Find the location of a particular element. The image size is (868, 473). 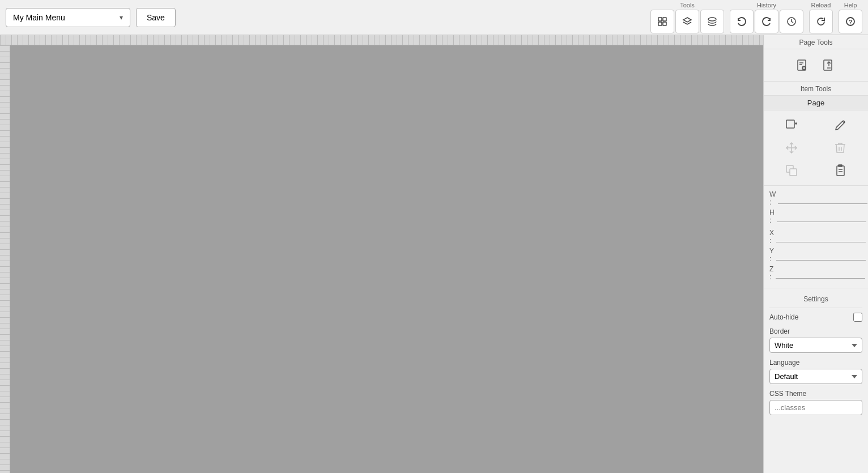

border-label: Border is located at coordinates (816, 331).